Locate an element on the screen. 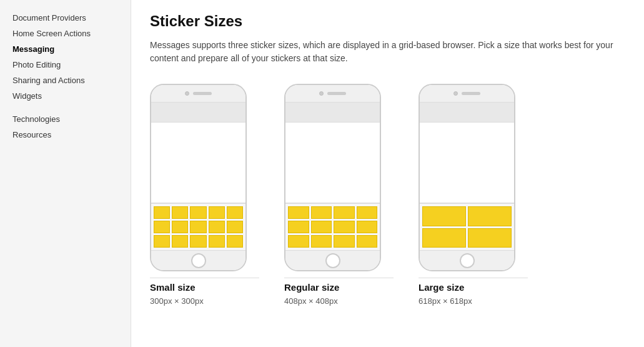 This screenshot has height=347, width=644. phone-top-regular is located at coordinates (332, 94).